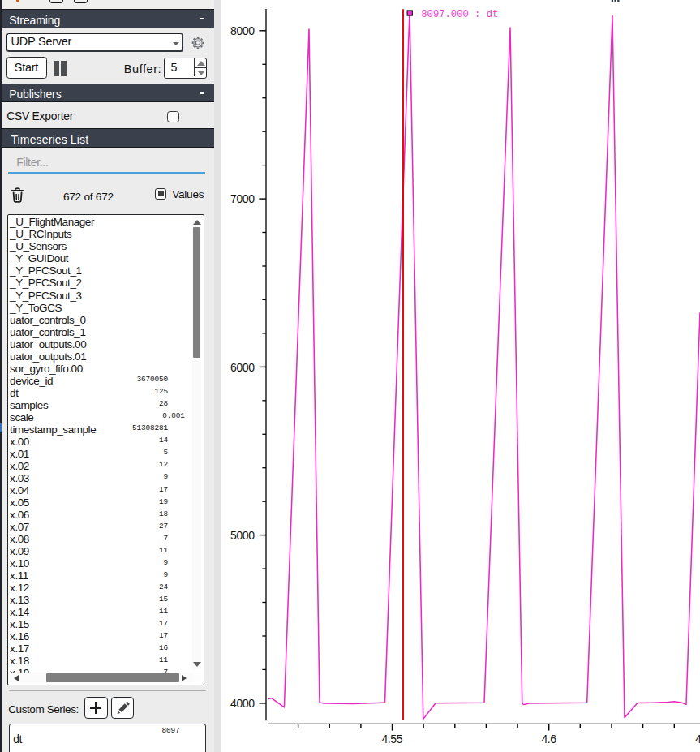  I want to click on svg-text: 4.6, so click(548, 739).